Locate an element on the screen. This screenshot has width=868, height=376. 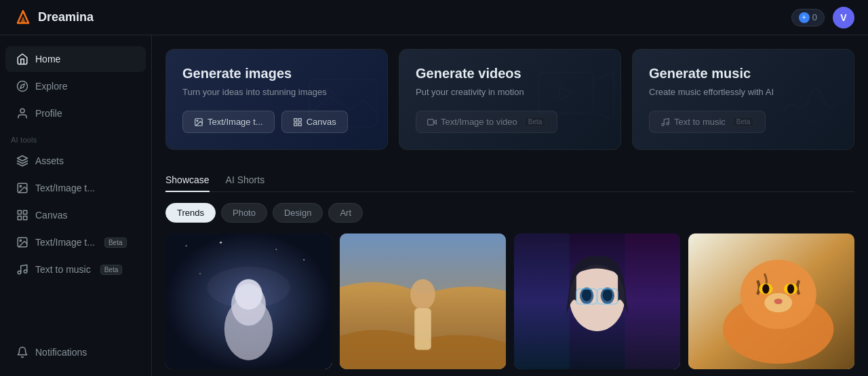
sidebar-item-home-label: Home is located at coordinates (47, 59).